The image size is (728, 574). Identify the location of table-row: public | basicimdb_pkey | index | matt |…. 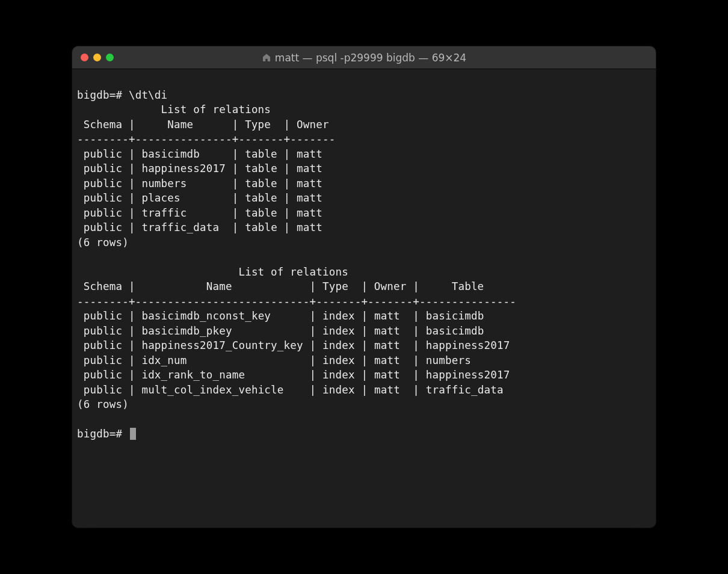
(280, 331).